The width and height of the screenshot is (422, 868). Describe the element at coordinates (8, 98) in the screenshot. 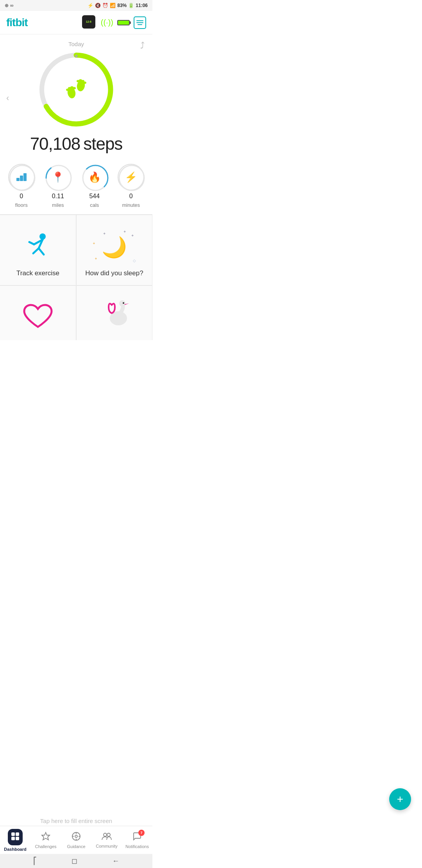

I see `chevron-left-icon: ‹` at that location.